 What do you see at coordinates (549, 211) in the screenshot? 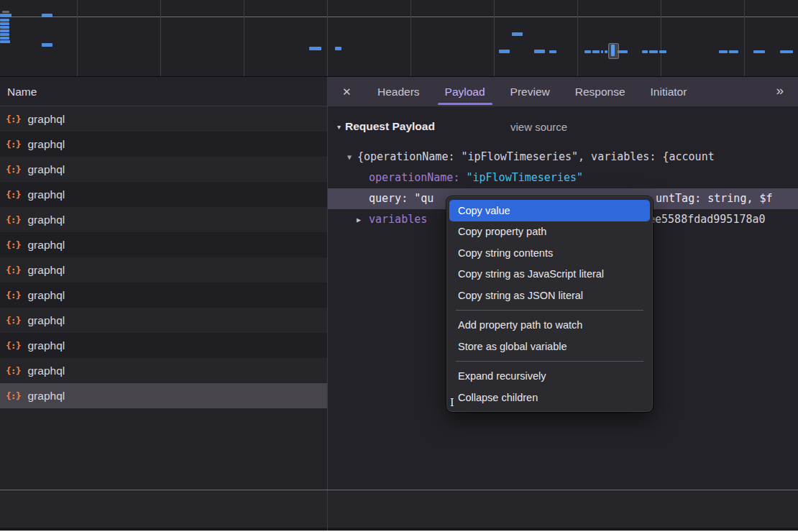
I see `menu-item-copy-value: Copy value` at bounding box center [549, 211].